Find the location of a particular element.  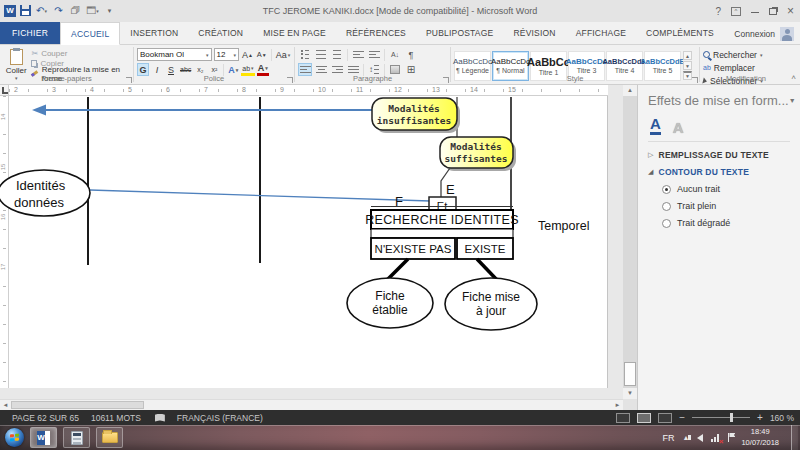

taskbar-calculator-button is located at coordinates (76, 438).